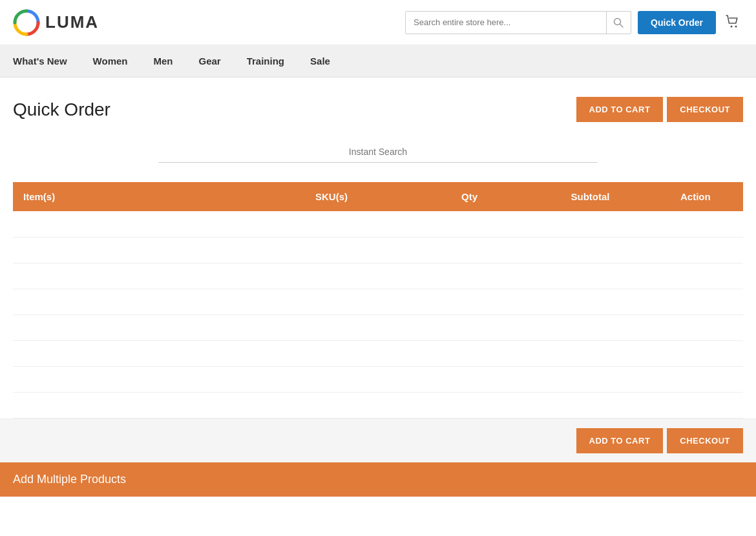 Image resolution: width=756 pixels, height=536 pixels. Describe the element at coordinates (378, 23) in the screenshot. I see `header: LUMA Quick Order` at that location.